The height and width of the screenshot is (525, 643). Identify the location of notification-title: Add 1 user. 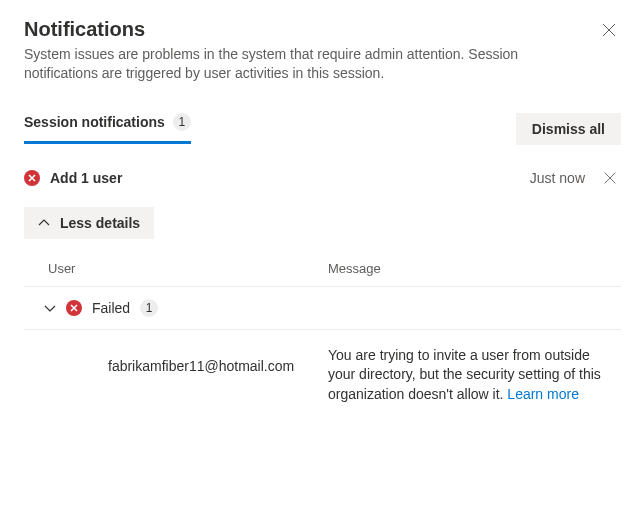
(86, 178).